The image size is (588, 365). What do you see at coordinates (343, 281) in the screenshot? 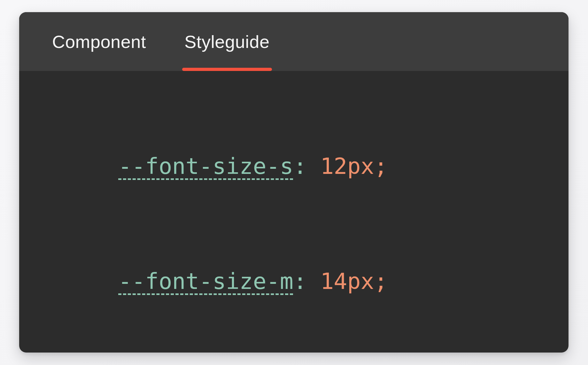
I see `code-line: --font-size-m: 14px;` at bounding box center [343, 281].